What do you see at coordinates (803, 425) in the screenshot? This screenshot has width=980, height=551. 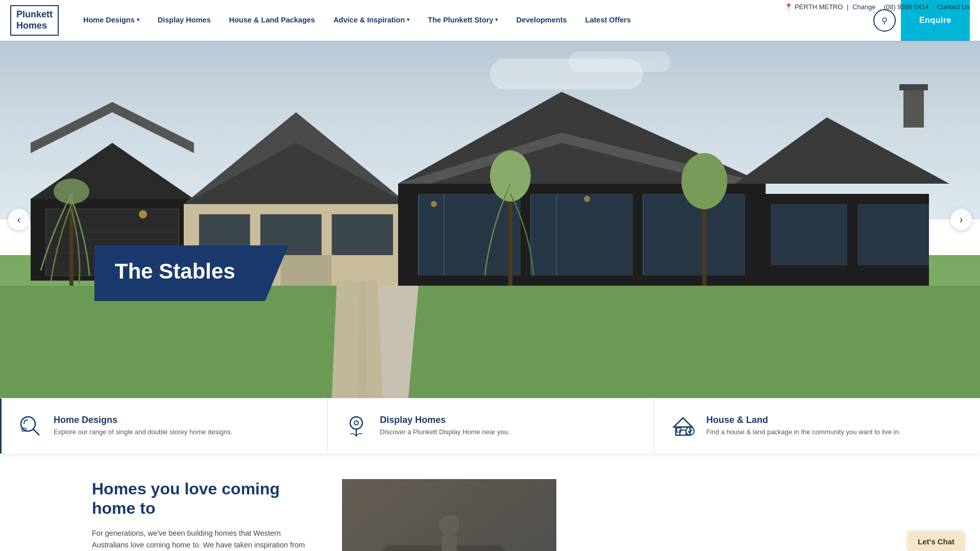 I see `quick-link-text-house-land: House & LandFind a house & land package …` at bounding box center [803, 425].